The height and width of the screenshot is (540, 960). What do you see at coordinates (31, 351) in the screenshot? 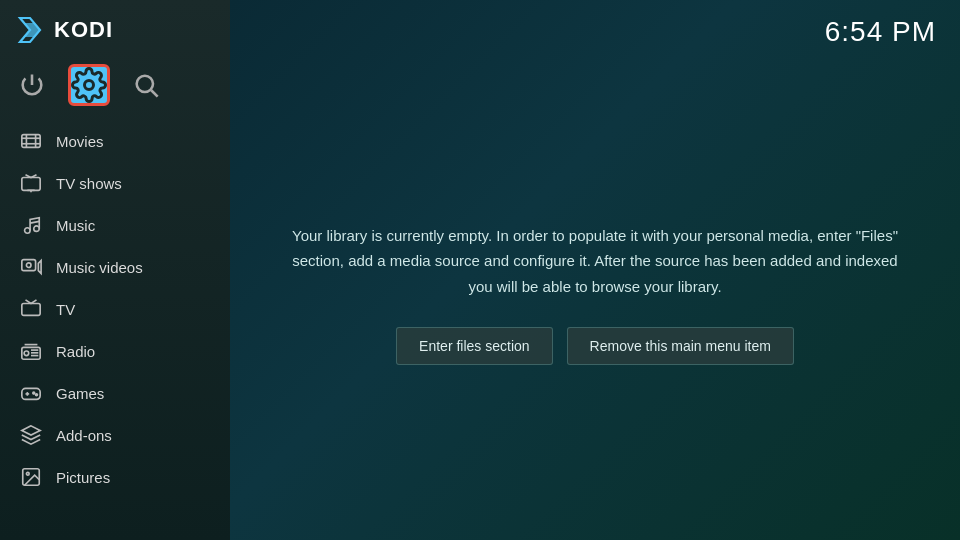
I see `radio-icon` at bounding box center [31, 351].